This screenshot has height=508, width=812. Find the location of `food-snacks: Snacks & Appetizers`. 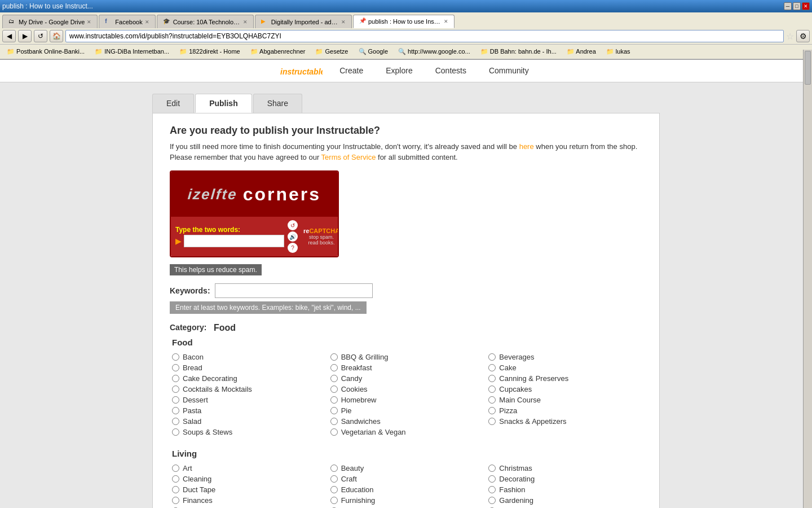

food-snacks: Snacks & Appetizers is located at coordinates (565, 421).